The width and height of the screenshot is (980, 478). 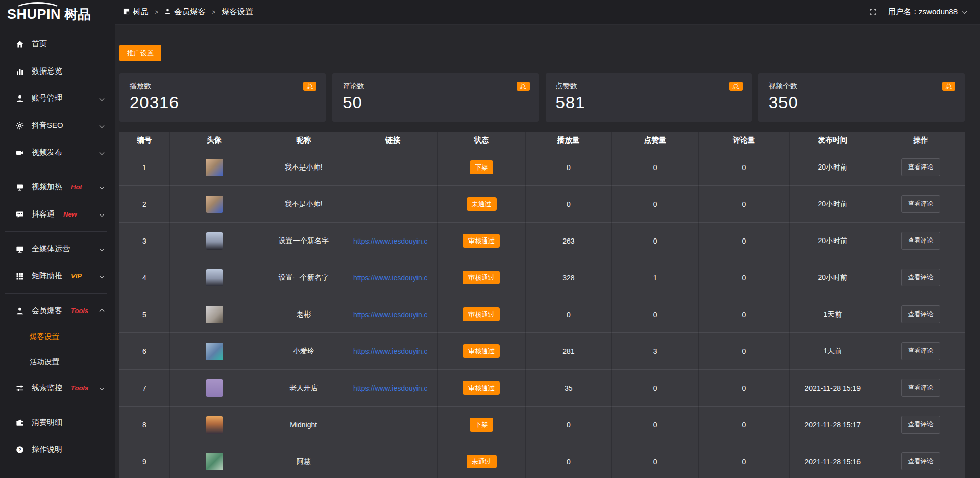 I want to click on chevron-up-icon, so click(x=102, y=312).